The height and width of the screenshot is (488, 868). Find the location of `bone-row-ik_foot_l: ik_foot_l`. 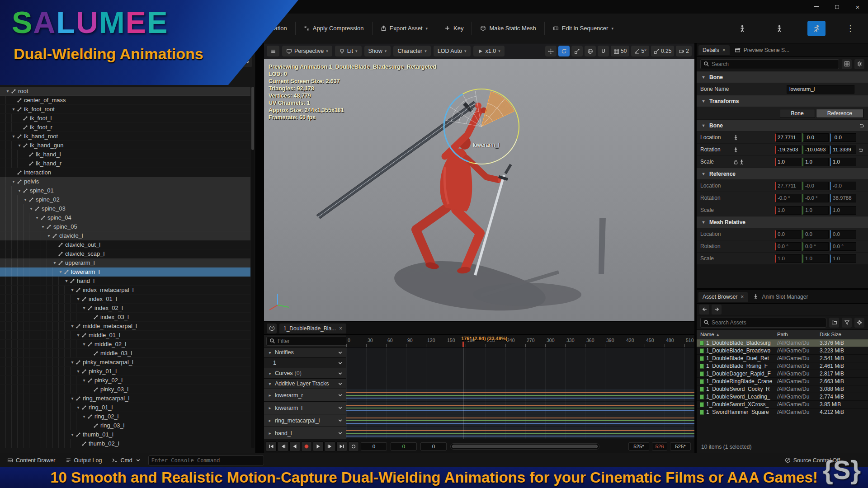

bone-row-ik_foot_l: ik_foot_l is located at coordinates (125, 118).